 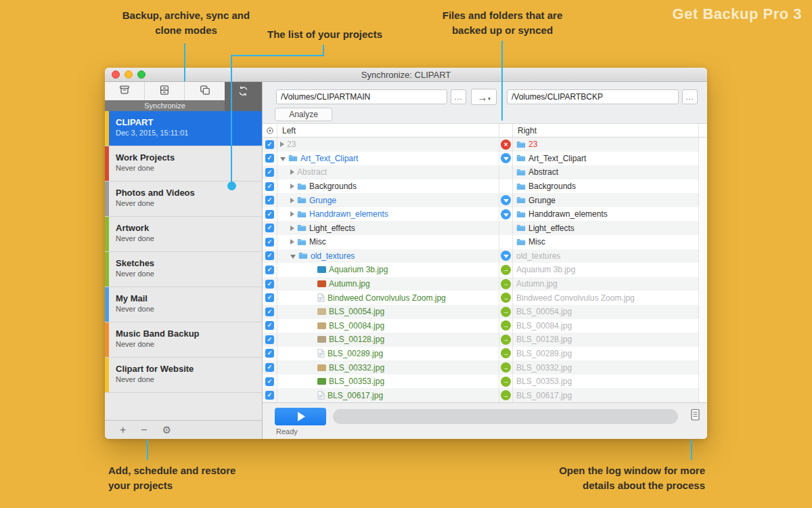 What do you see at coordinates (484, 354) in the screenshot?
I see `file-row: BLS_00289.jpgBLS_00289.jpg` at bounding box center [484, 354].